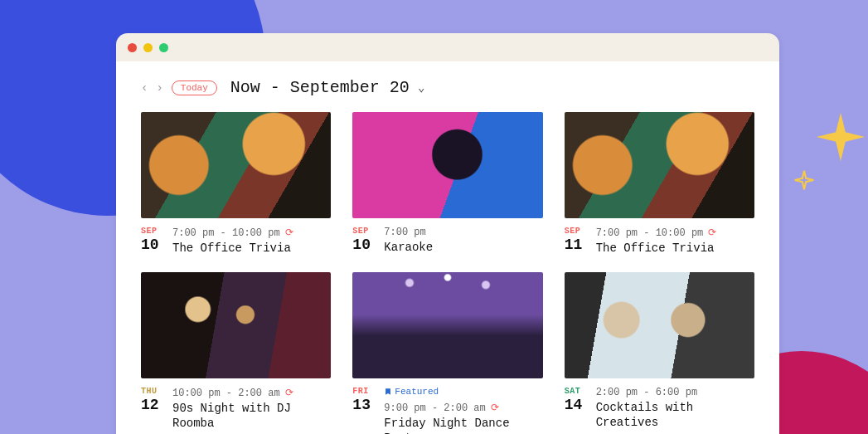 The height and width of the screenshot is (434, 868). What do you see at coordinates (463, 241) in the screenshot?
I see `event-info: 7:00 pmKaraoke` at bounding box center [463, 241].